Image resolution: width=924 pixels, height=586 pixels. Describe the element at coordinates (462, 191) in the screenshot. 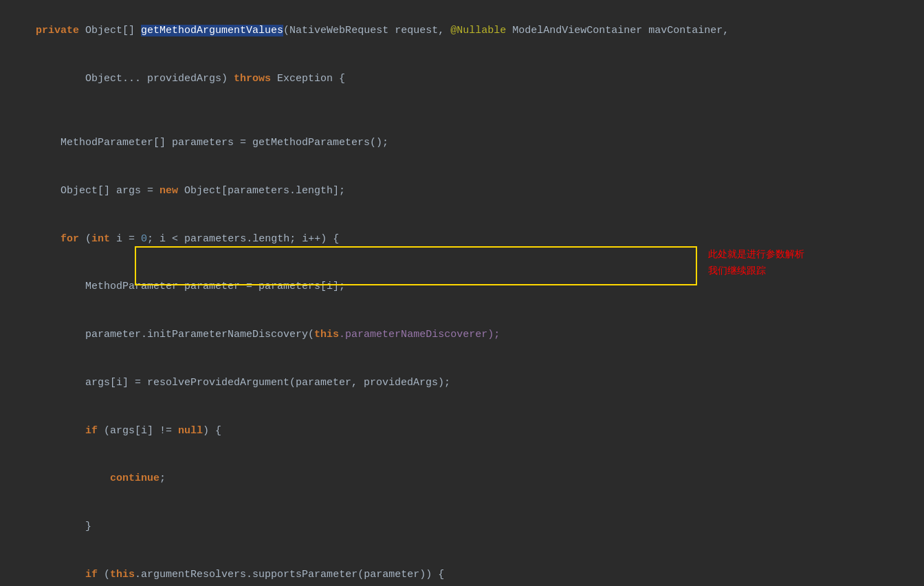

I see `code-line: Object[] args = new Object[parameters.le…` at that location.